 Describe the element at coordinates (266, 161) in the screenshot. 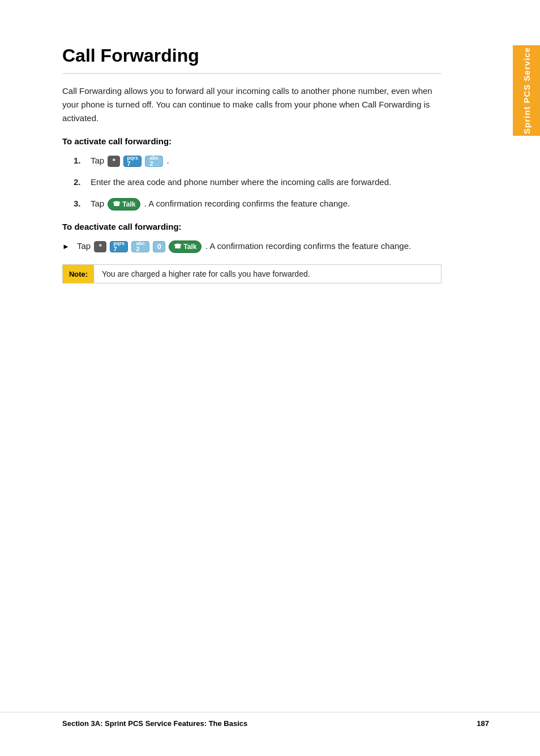

I see `step-1-content: Tap * pqrs 7 abc 2` at that location.